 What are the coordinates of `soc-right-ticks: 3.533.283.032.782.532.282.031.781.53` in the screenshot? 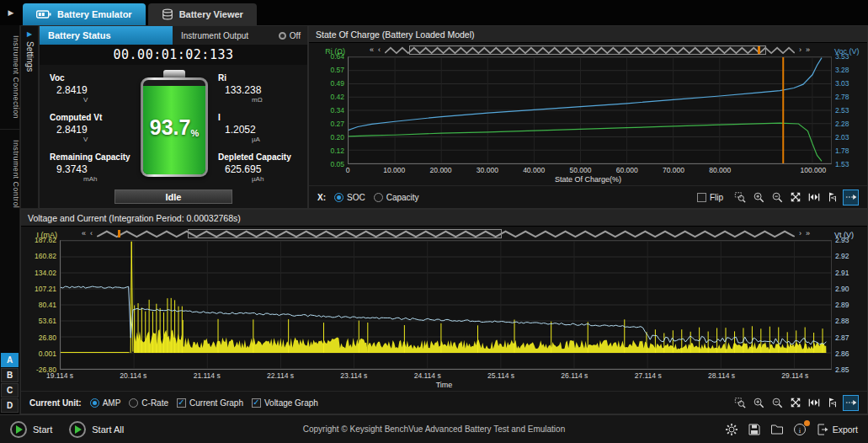 It's located at (849, 110).